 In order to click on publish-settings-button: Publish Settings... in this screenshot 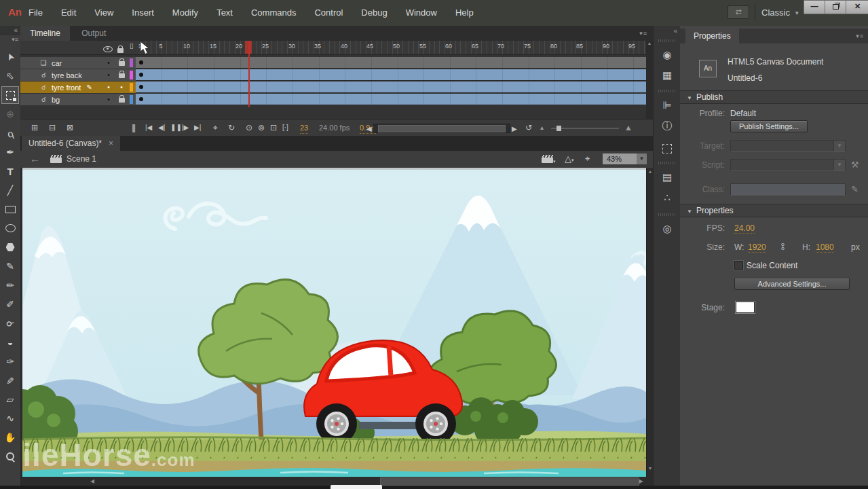, I will do `click(769, 126)`.